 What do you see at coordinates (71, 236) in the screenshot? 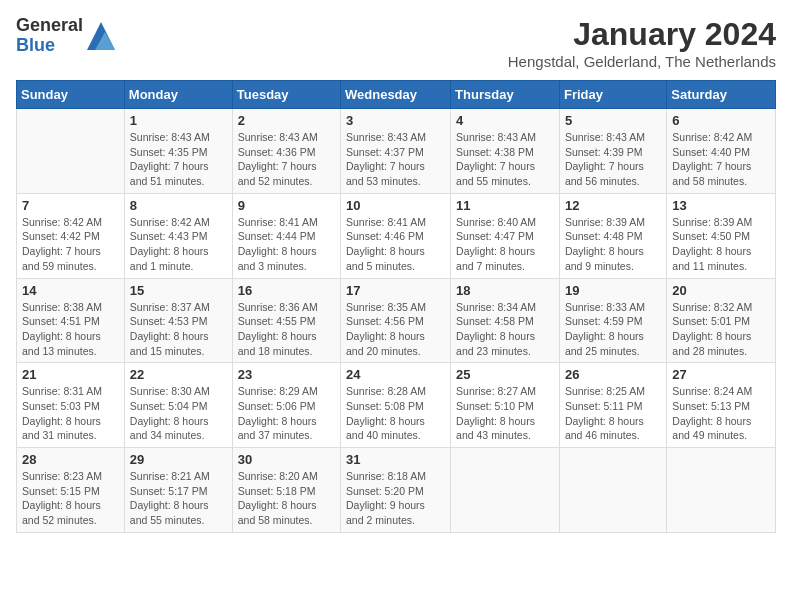
I see `calendar-day-cell: 7Sunrise: 8:42 AMSunset: 4:42 PMDaylight…` at bounding box center [71, 236].